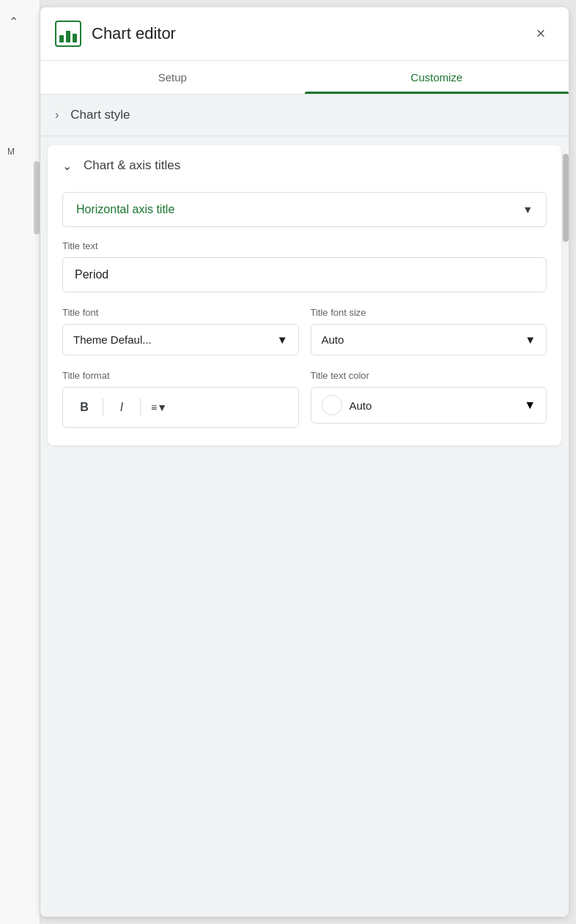 This screenshot has height=924, width=576. Describe the element at coordinates (21, 462) in the screenshot. I see `spreadsheet-left-strip: ⌃ M` at that location.